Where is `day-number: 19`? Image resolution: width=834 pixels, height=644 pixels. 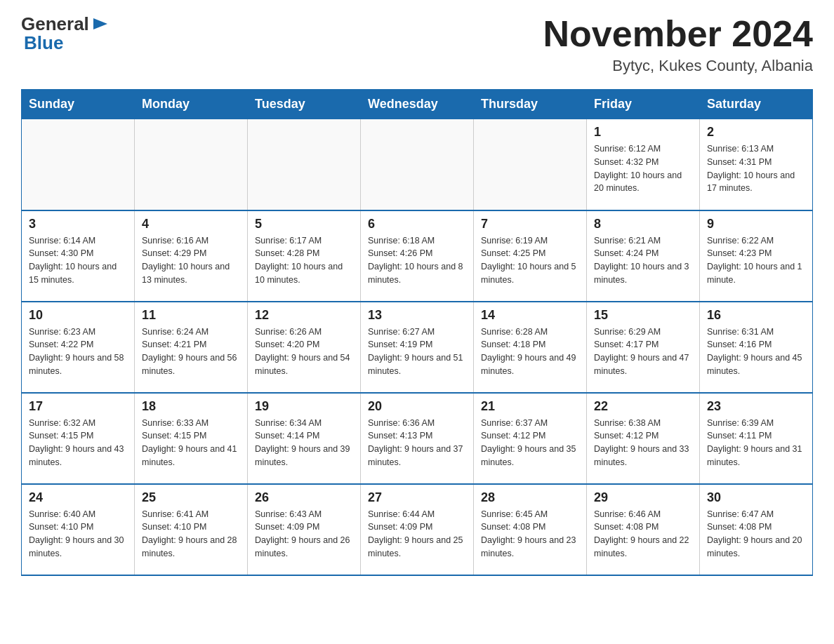
day-number: 19 is located at coordinates (304, 407).